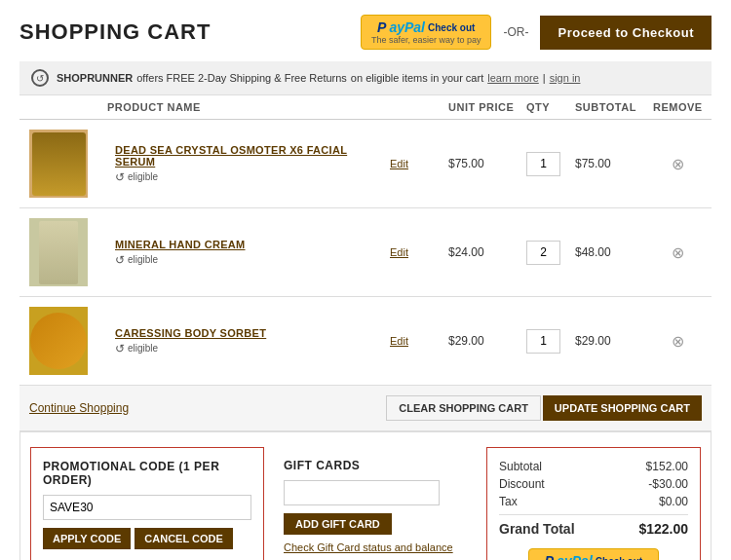 The width and height of the screenshot is (731, 560). Describe the element at coordinates (366, 253) in the screenshot. I see `table-row: MINERAL HAND CREAM ↺ eligible Edit $24.0…` at that location.